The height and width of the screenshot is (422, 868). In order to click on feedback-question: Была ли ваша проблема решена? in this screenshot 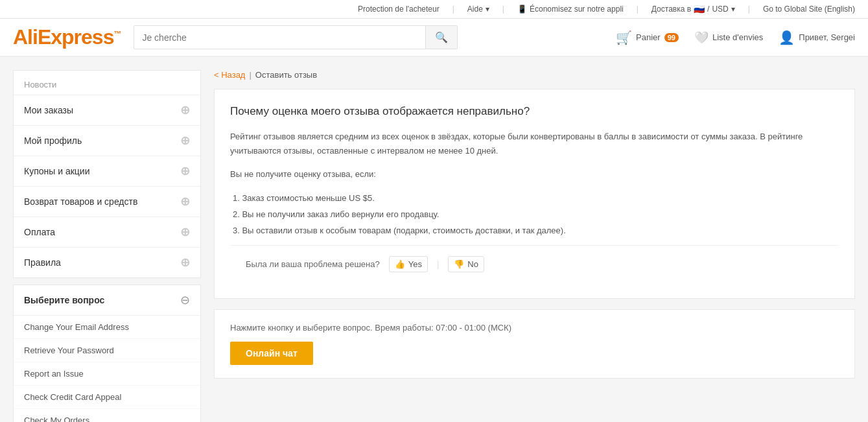, I will do `click(312, 264)`.